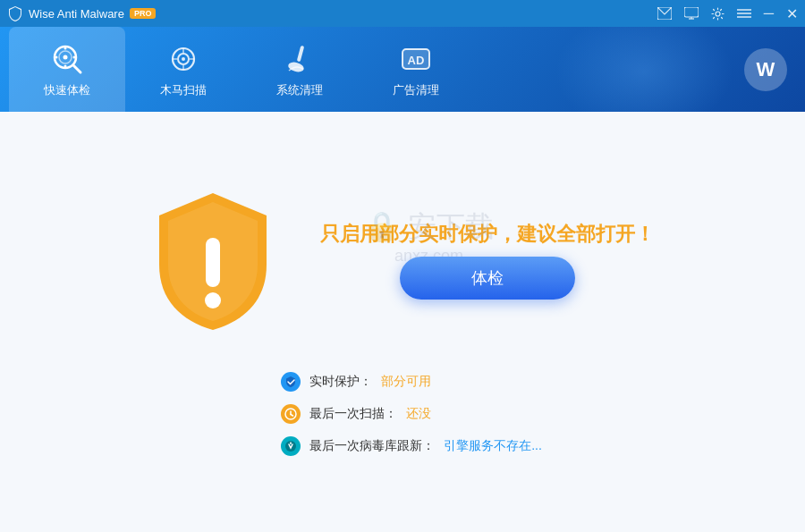 The image size is (805, 532). I want to click on last-update-icon, so click(291, 446).